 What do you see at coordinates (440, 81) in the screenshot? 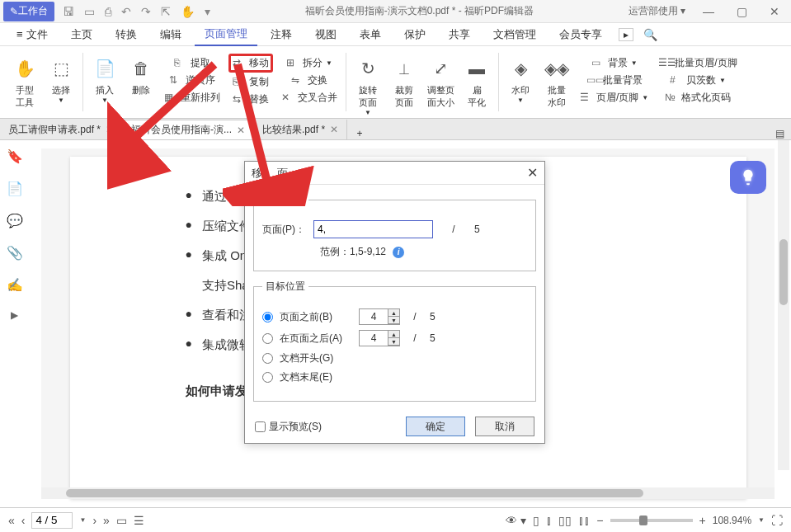
I see `resize-button: ⤢调整页 面大小` at bounding box center [440, 81].